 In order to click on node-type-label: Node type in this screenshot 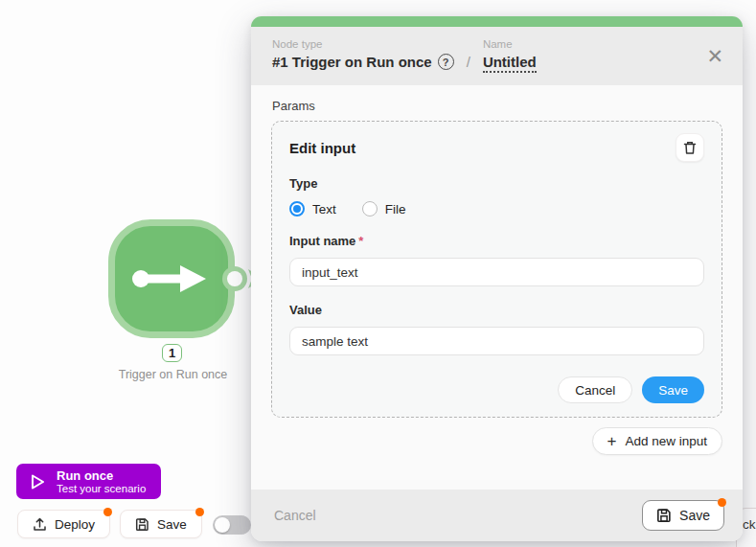, I will do `click(363, 44)`.